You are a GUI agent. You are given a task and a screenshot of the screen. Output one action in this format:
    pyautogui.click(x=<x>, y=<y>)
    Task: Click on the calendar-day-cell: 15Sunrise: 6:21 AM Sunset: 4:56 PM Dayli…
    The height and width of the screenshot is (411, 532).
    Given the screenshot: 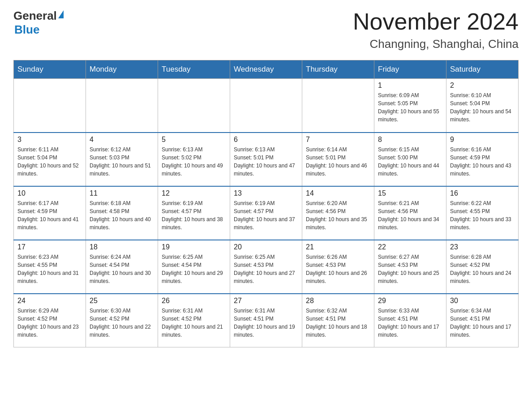 What is the action you would take?
    pyautogui.click(x=410, y=213)
    